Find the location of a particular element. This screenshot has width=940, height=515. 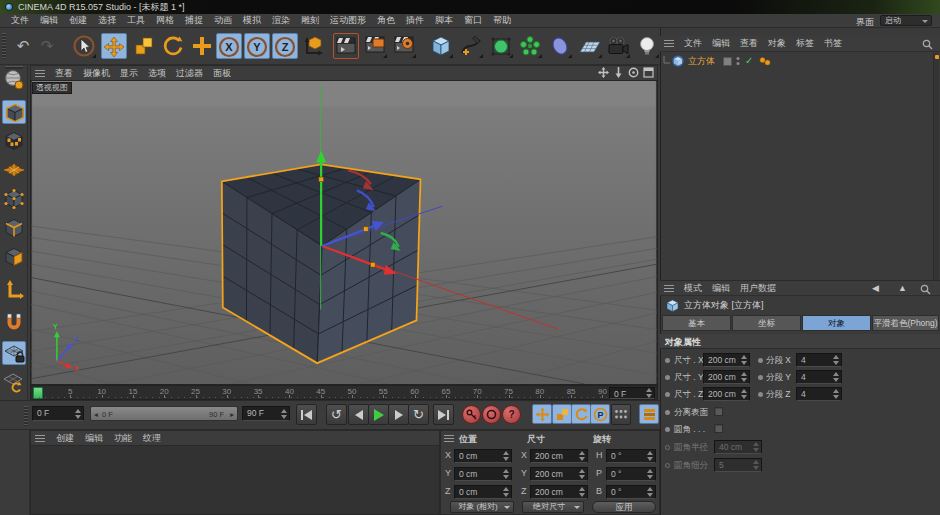

om-menu-bookmarks: 书签 is located at coordinates (833, 44).